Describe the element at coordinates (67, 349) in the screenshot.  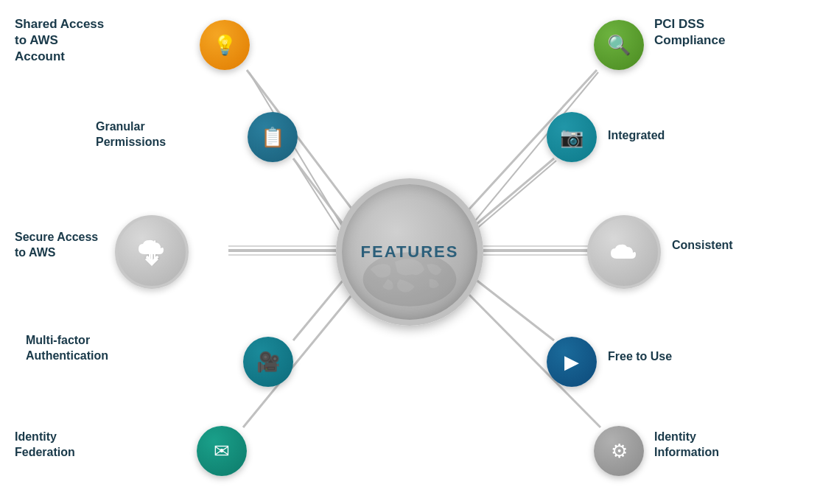
I see `label-multi-factor: Multi-factorAuthentication` at that location.